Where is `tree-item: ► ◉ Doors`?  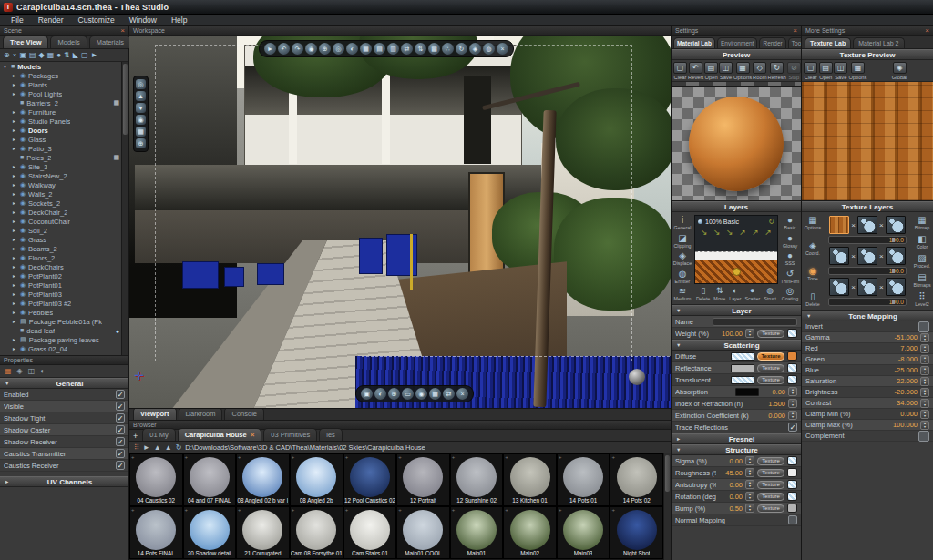 tree-item: ► ◉ Doors is located at coordinates (60, 130).